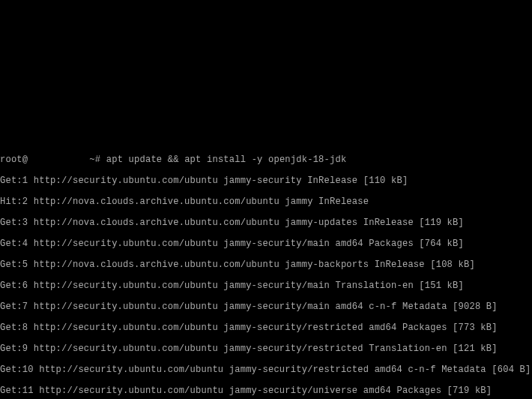  I want to click on output-line: Get:4 http://security.ubuntu.com/ubuntu …, so click(266, 244).